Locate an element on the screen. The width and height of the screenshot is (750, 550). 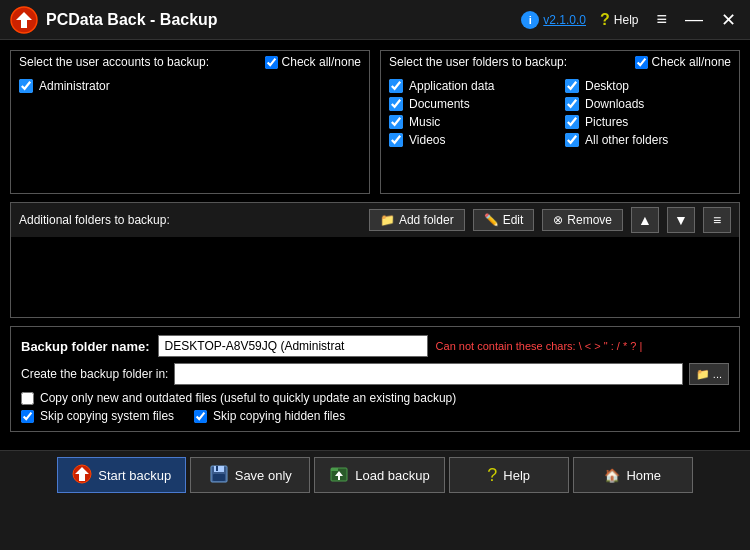
folder-item-other: All other folders is located at coordinates (648, 140).